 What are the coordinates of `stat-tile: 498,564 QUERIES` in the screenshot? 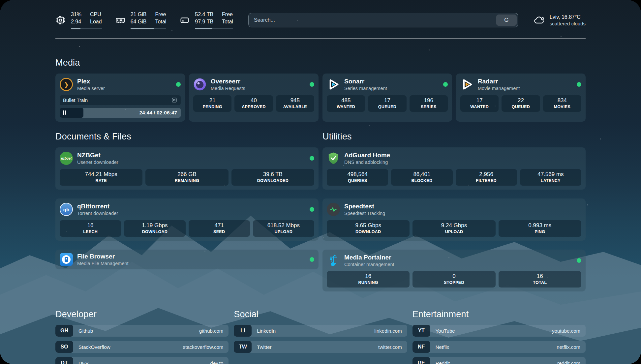 It's located at (357, 177).